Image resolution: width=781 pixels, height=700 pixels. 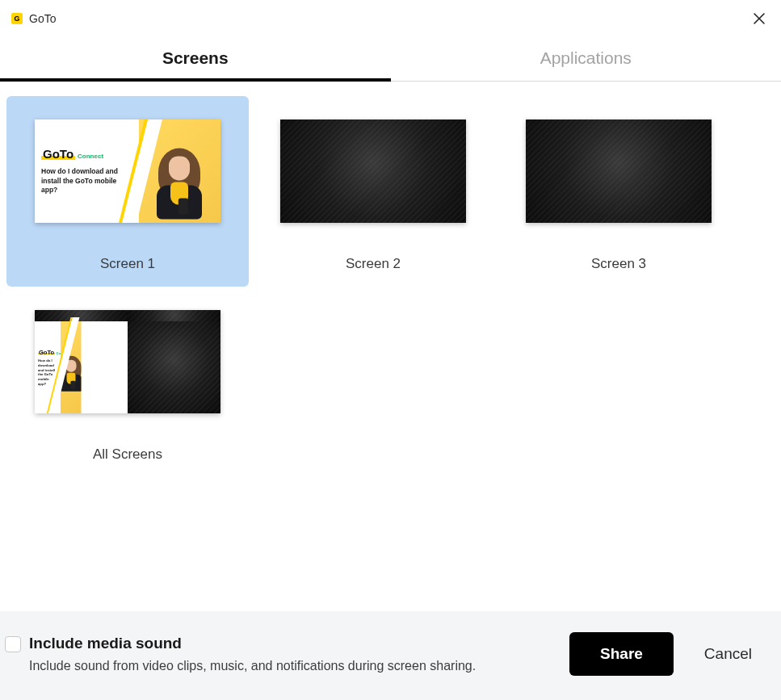 What do you see at coordinates (17, 19) in the screenshot?
I see `app-logo-icon: G` at bounding box center [17, 19].